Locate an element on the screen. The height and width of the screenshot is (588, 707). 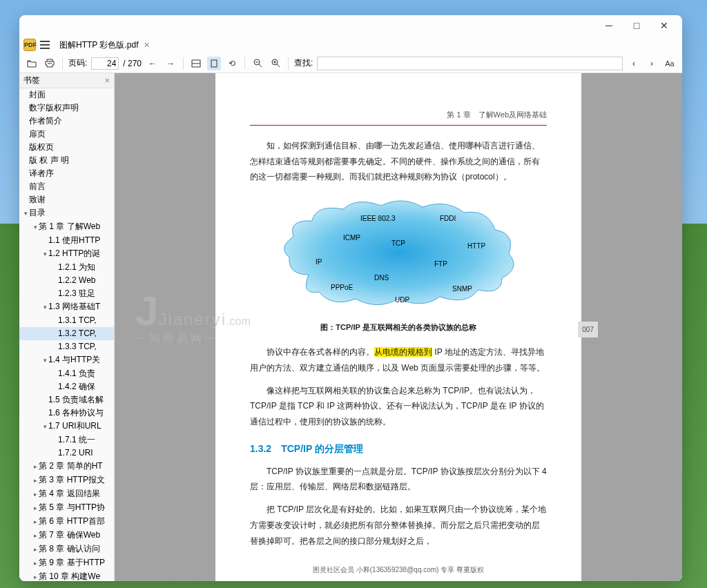
bookmark-item: 1.7.2 URI is located at coordinates (66, 453).